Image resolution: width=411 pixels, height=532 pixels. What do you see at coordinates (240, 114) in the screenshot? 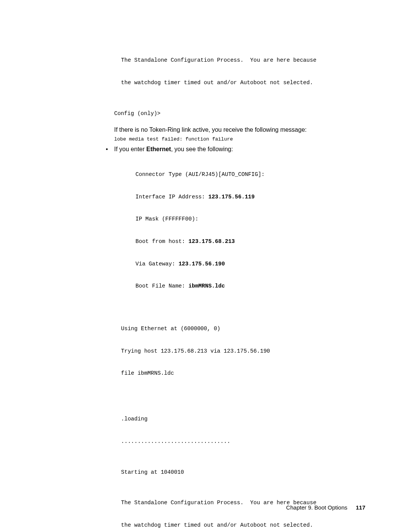
I see `code-line: Config (only)>` at bounding box center [240, 114].